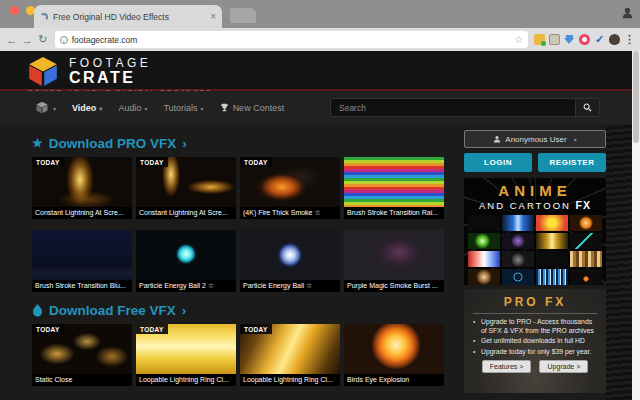  What do you see at coordinates (238, 355) in the screenshot?
I see `free-vfx-grid: TODAY Static Close TODAY Loopable Lightn…` at bounding box center [238, 355].